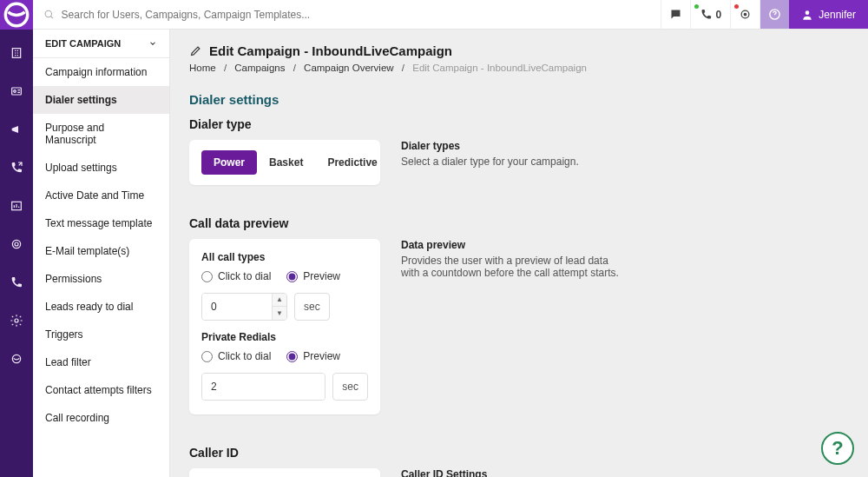  I want to click on dialer-type-help-title: Dialer types, so click(514, 146).